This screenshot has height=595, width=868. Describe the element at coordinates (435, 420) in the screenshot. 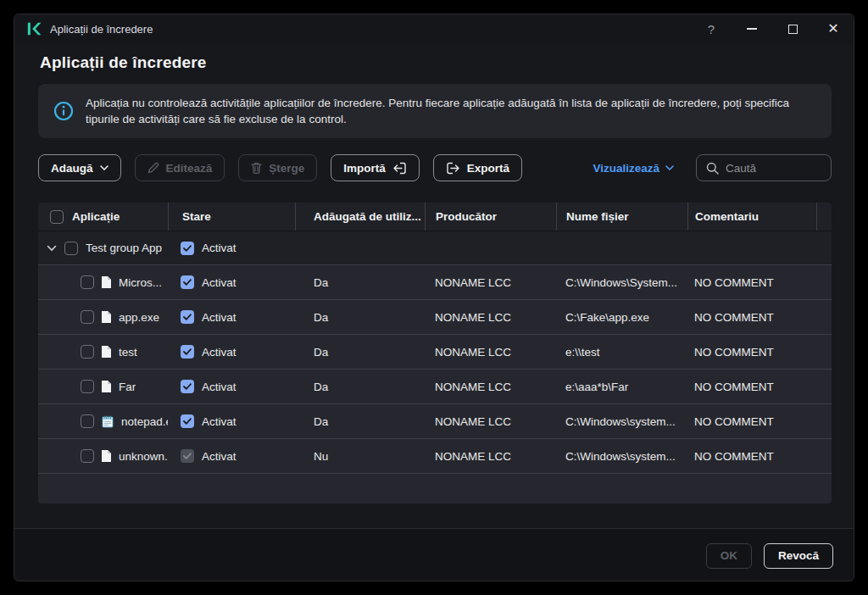

I see `table-row: notepad.e... Activat Da NONAME LCC C:\Wi…` at that location.